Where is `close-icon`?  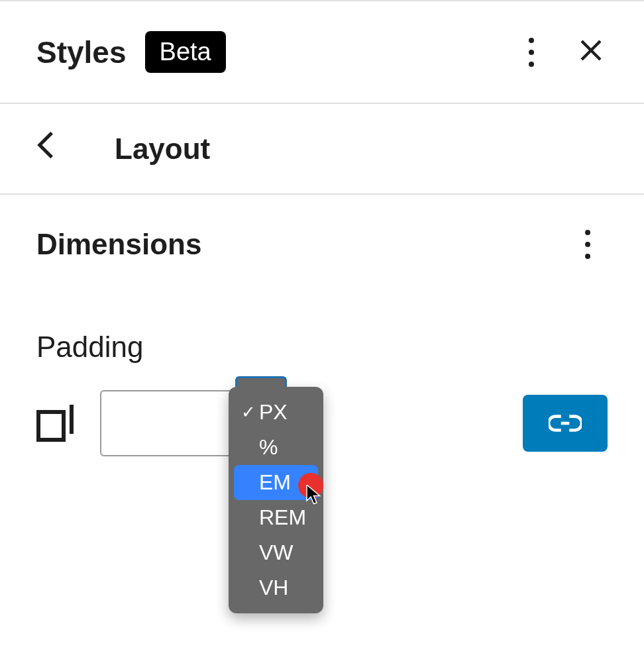
close-icon is located at coordinates (591, 52).